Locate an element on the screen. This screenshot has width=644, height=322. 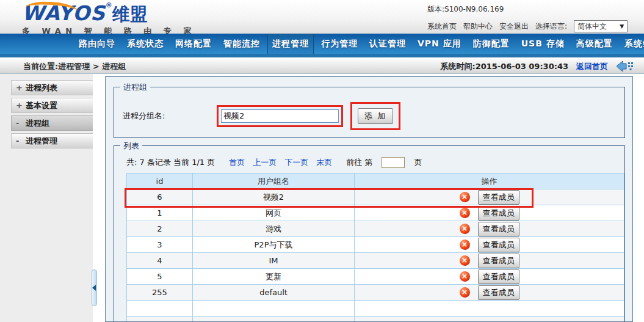
cell-id: 5 is located at coordinates (160, 277).